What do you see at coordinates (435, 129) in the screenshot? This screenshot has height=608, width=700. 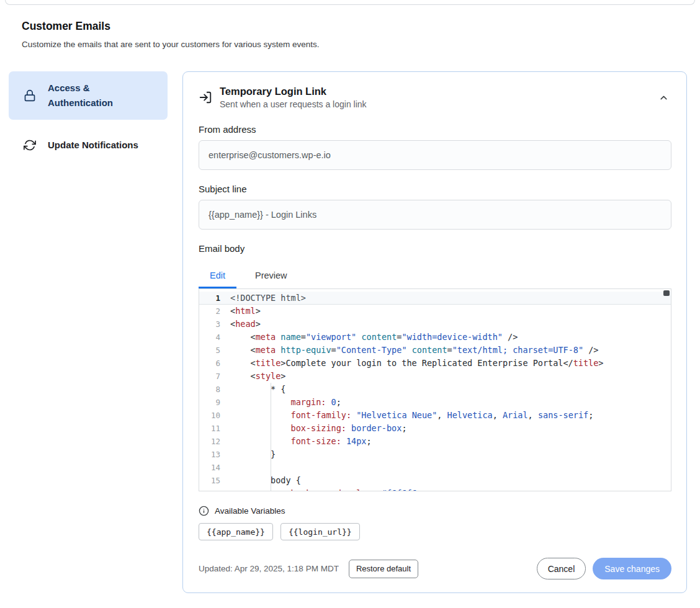 I see `from-address-label: From address` at bounding box center [435, 129].